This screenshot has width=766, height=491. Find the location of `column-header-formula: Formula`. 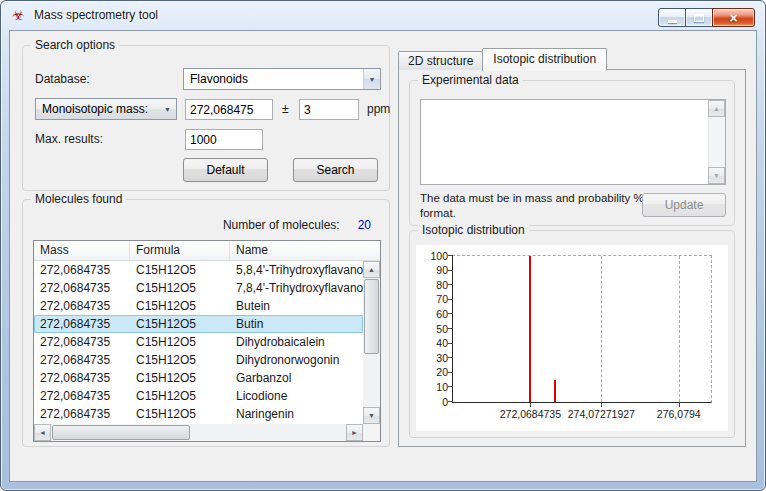

column-header-formula: Formula is located at coordinates (180, 250).